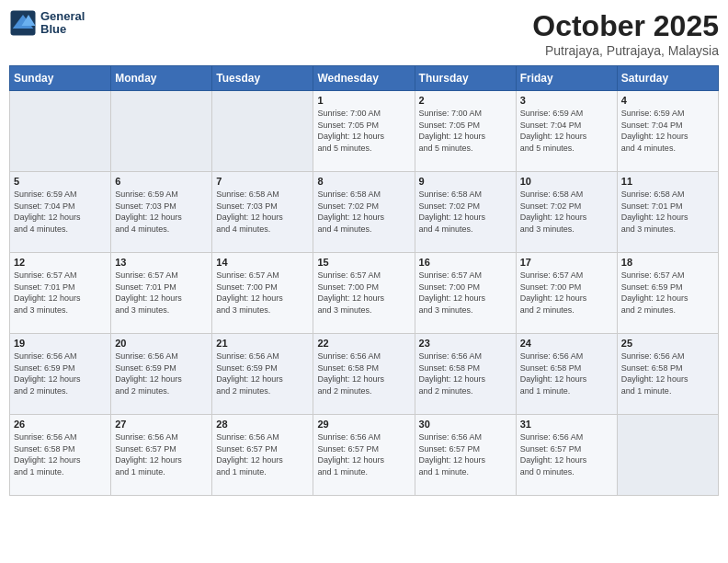  What do you see at coordinates (667, 293) in the screenshot?
I see `day-info: Sunrise: 6:57 AM Sunset: 6:59 PM Dayligh…` at bounding box center [667, 293].